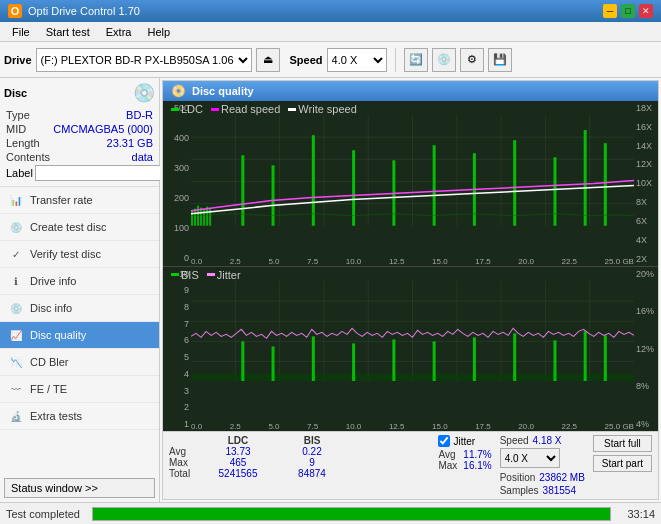  I want to click on fe-te-icon: 〰, so click(16, 389).